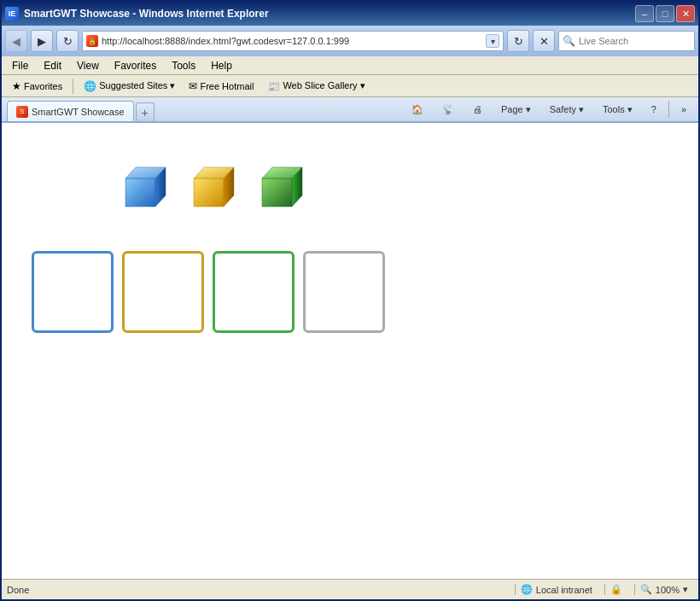  I want to click on tab-smartgwt: S SmartGWT Showcase, so click(70, 111).